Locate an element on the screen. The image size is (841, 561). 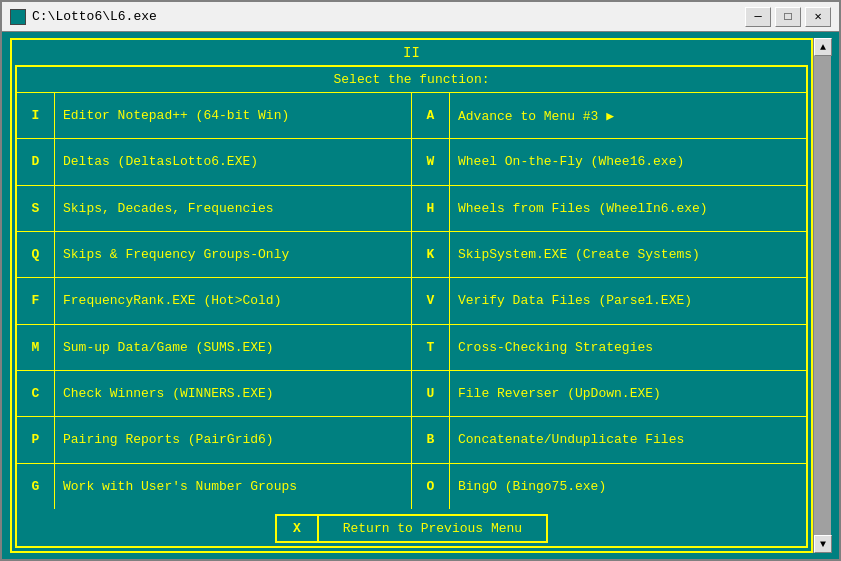
label-cell-skips: Skips, Decades, Frequencies is located at coordinates (234, 208).